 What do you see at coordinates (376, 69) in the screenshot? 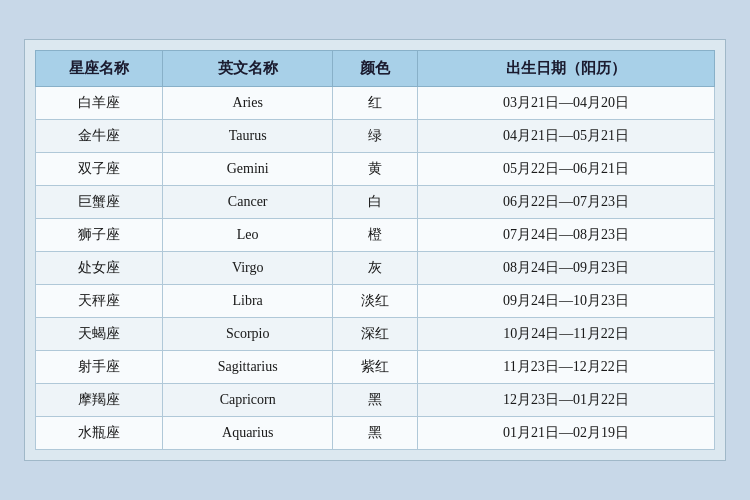
I see `header-color: 颜色` at bounding box center [376, 69].